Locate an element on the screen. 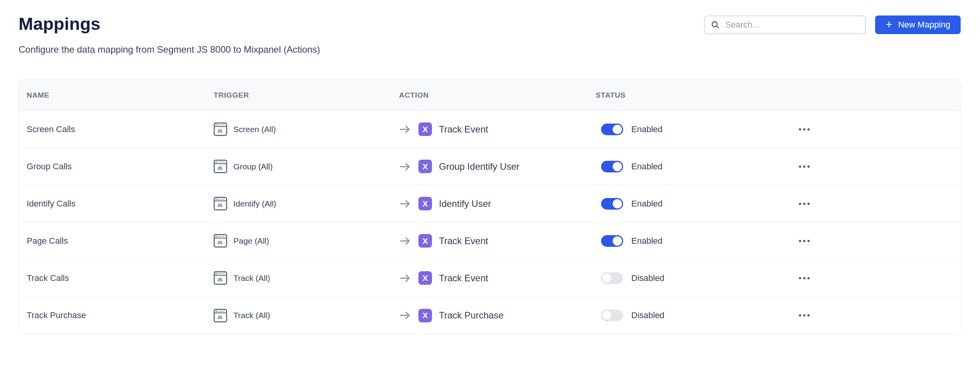 The width and height of the screenshot is (980, 389). table-row: Track Purchase JS Track (All) X Track Pu… is located at coordinates (490, 315).